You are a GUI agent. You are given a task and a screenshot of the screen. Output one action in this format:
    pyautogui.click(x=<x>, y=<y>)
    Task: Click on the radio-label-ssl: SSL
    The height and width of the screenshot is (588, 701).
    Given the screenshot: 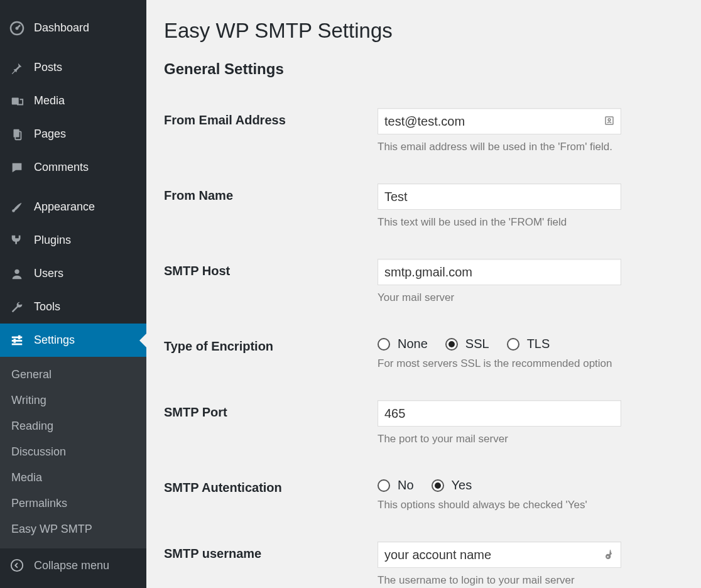 What is the action you would take?
    pyautogui.click(x=477, y=344)
    